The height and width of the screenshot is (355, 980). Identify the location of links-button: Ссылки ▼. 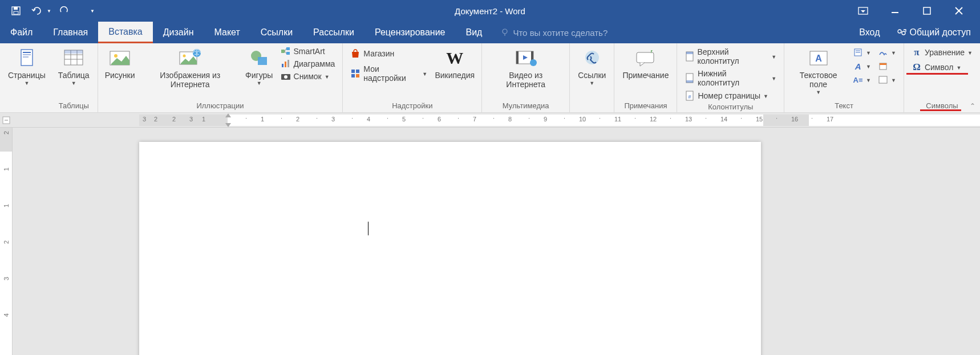
(592, 66).